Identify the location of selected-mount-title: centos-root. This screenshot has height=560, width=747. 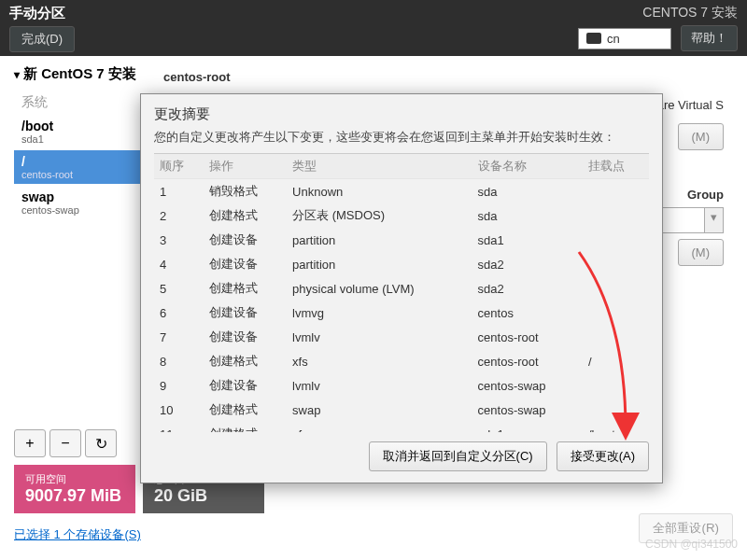
(444, 77).